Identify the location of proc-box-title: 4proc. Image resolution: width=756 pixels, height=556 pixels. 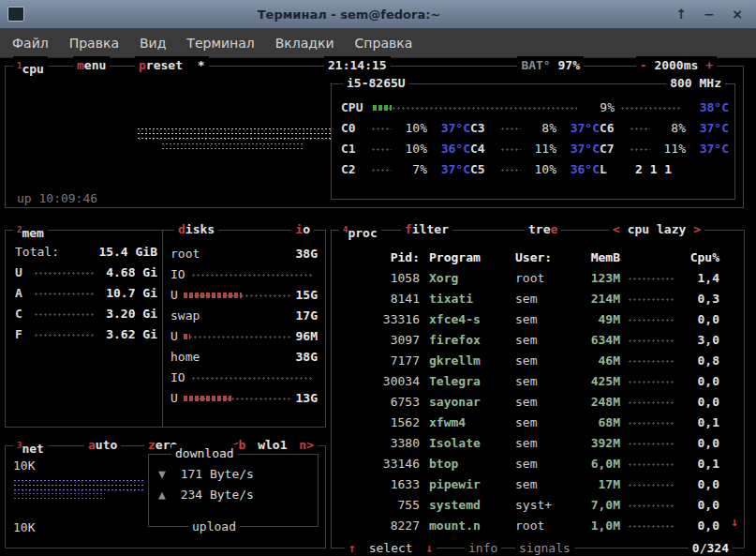
(360, 230).